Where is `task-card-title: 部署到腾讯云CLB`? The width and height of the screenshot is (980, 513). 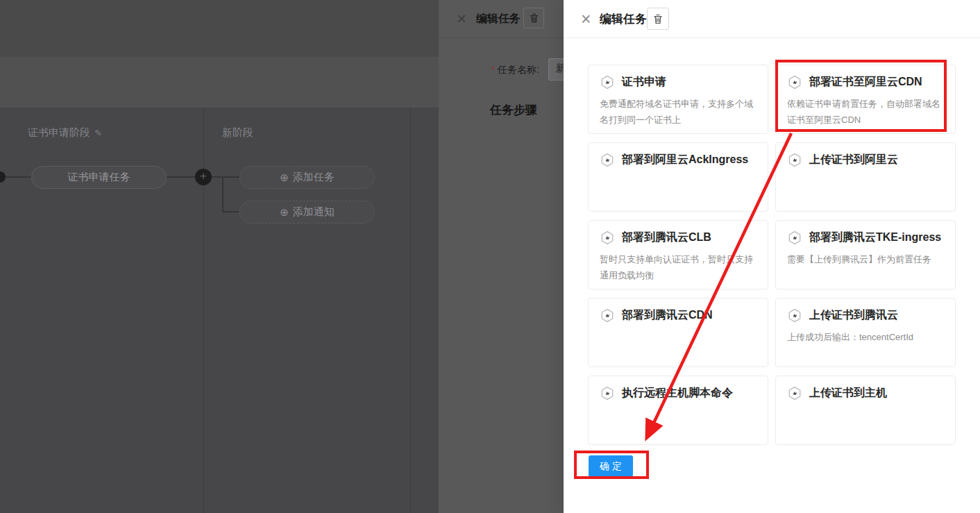 task-card-title: 部署到腾讯云CLB is located at coordinates (666, 237).